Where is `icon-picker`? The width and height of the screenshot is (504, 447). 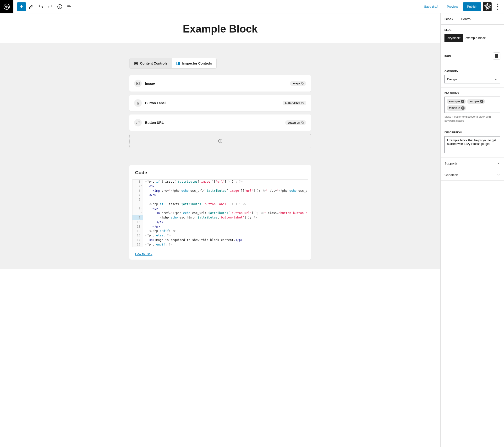 icon-picker is located at coordinates (497, 56).